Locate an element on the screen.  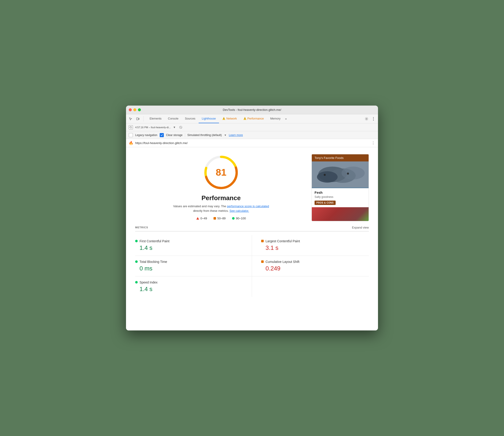
preview-cta-button: PROS & CONS is located at coordinates (325, 203).